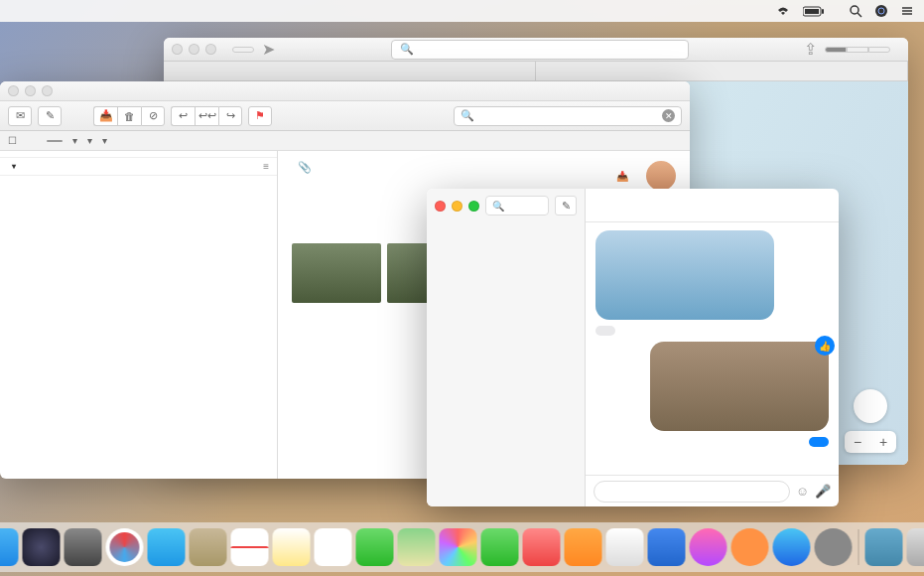 The image size is (924, 576). I want to click on sort-icon: ≡, so click(266, 167).